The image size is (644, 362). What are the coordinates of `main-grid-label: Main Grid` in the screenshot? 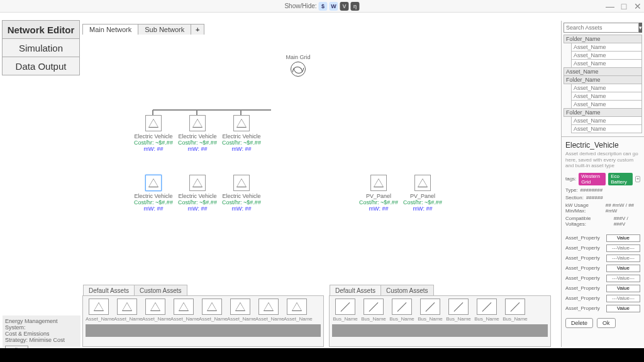 It's located at (298, 57).